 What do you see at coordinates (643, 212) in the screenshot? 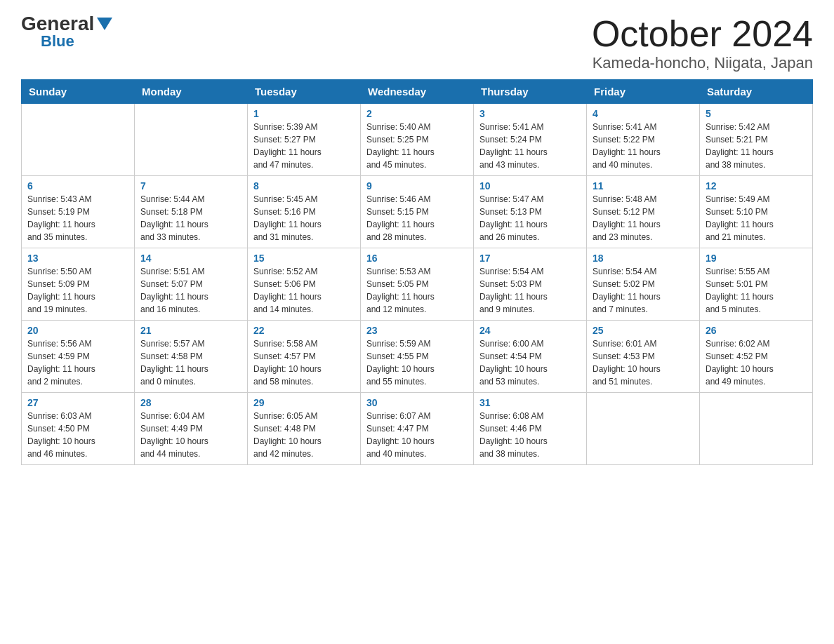
I see `calendar-cell: 11Sunrise: 5:48 AM Sunset: 5:12 PM Dayli…` at bounding box center [643, 212].